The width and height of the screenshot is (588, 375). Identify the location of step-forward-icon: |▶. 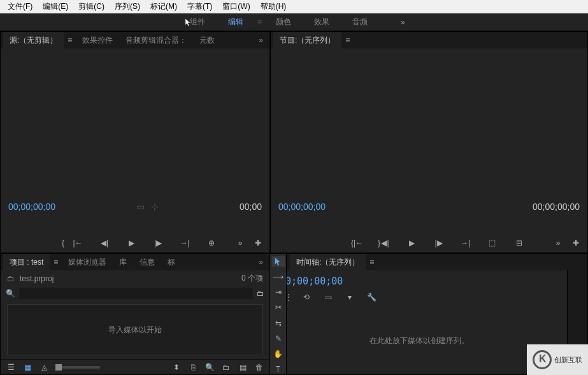
(158, 243).